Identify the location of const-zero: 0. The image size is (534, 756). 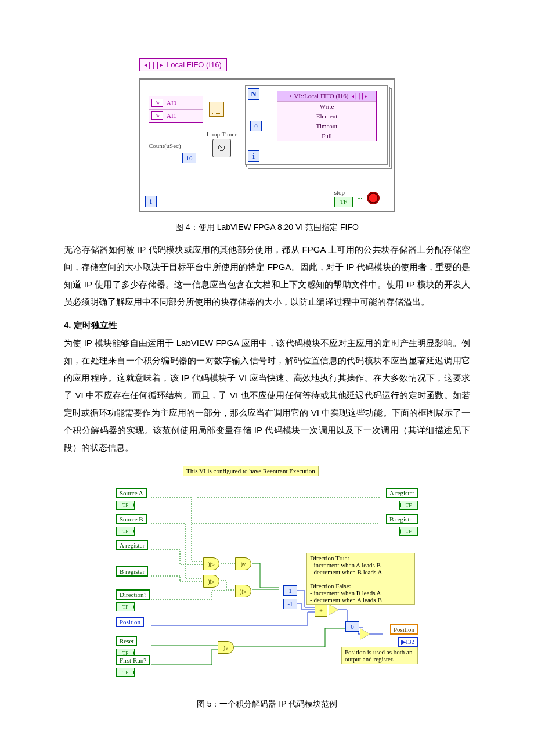
(256, 126).